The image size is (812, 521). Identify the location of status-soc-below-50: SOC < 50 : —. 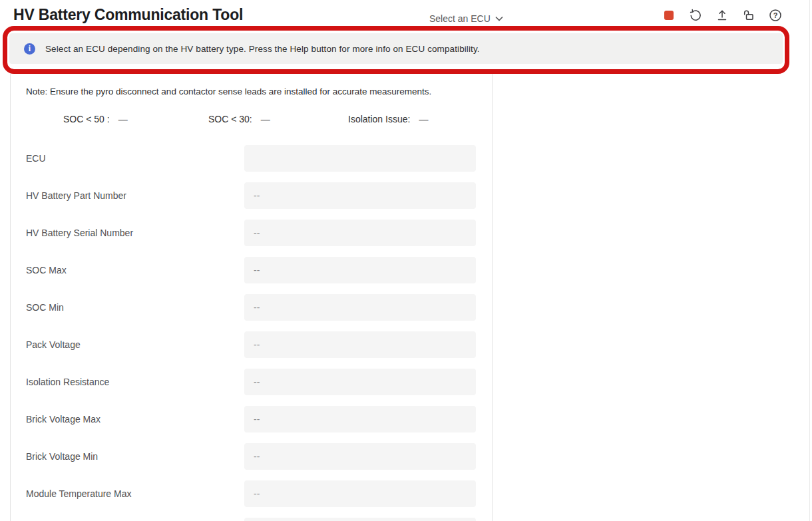
(96, 119).